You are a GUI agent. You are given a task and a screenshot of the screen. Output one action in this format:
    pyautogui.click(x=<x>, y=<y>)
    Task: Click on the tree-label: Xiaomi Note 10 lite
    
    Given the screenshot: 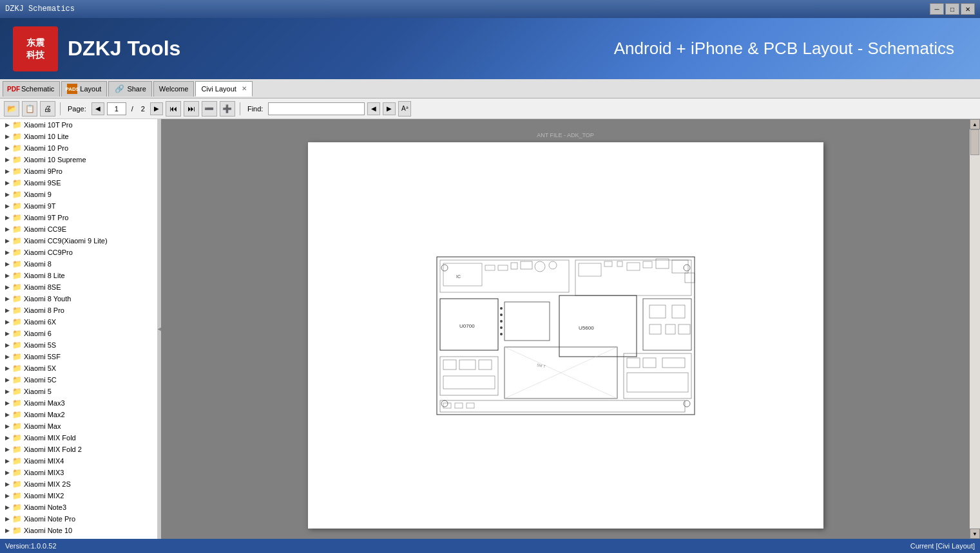 What is the action you would take?
    pyautogui.click(x=53, y=538)
    